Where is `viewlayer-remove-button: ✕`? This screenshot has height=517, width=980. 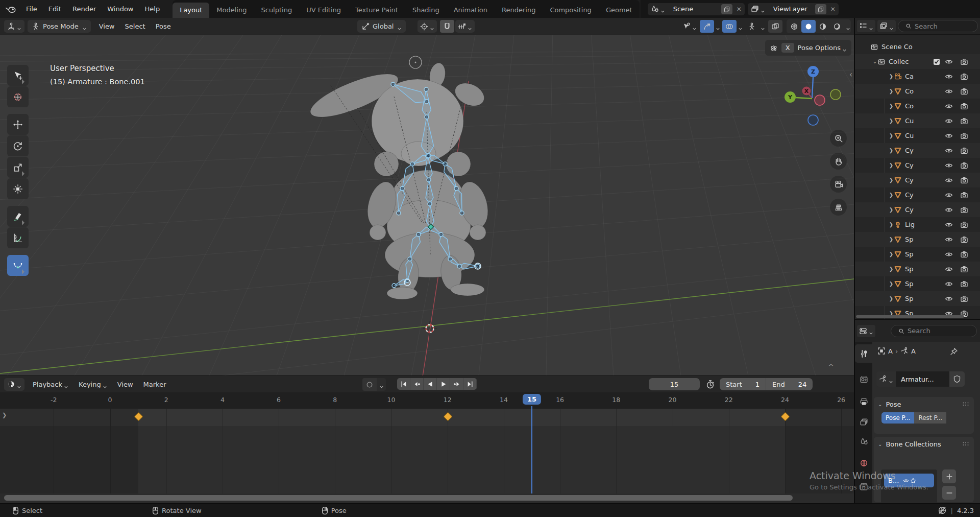 viewlayer-remove-button: ✕ is located at coordinates (833, 9).